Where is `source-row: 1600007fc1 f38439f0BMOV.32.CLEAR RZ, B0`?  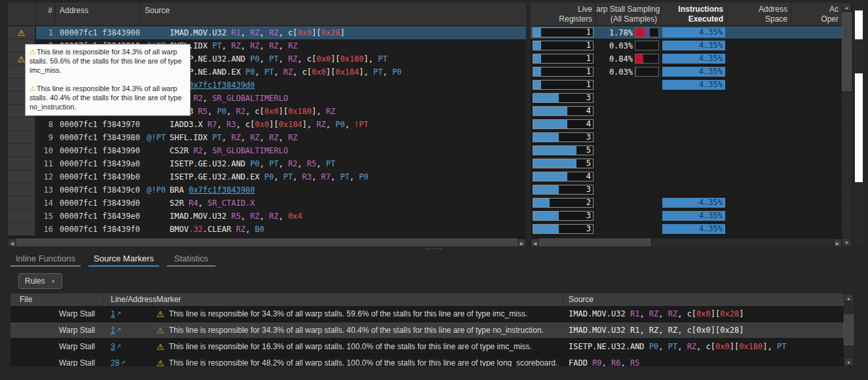 source-row: 1600007fc1 f38439f0BMOV.32.CLEAR RZ, B0 is located at coordinates (267, 229).